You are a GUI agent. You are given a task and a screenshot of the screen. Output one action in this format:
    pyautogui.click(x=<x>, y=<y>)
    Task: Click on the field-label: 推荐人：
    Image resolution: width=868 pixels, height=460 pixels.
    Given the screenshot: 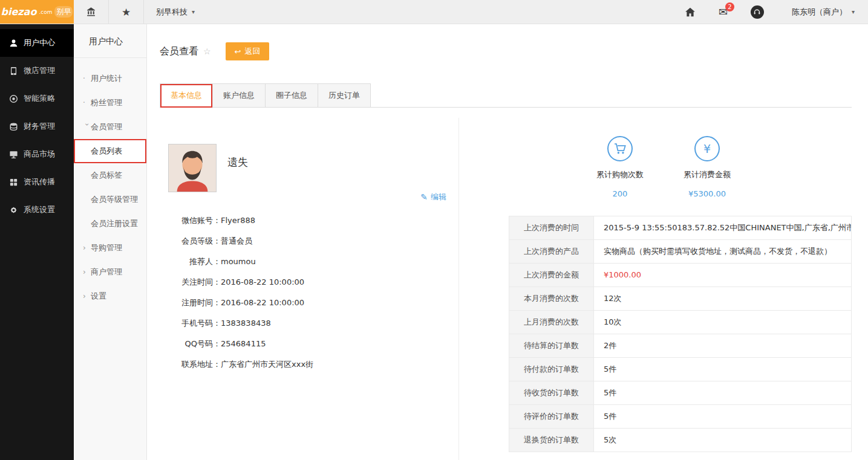 What is the action you would take?
    pyautogui.click(x=188, y=262)
    